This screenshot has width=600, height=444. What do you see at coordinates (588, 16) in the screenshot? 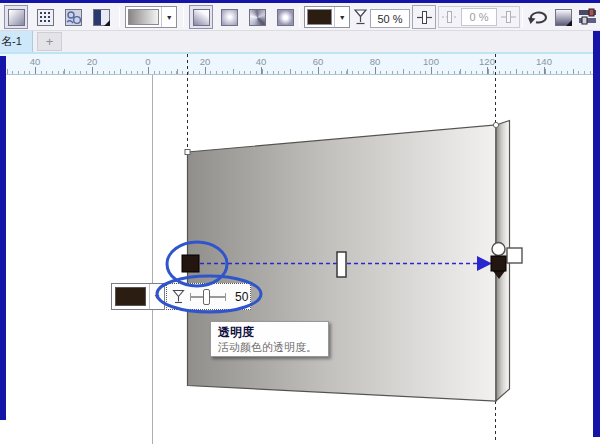
I see `transparency-settings-button` at bounding box center [588, 16].